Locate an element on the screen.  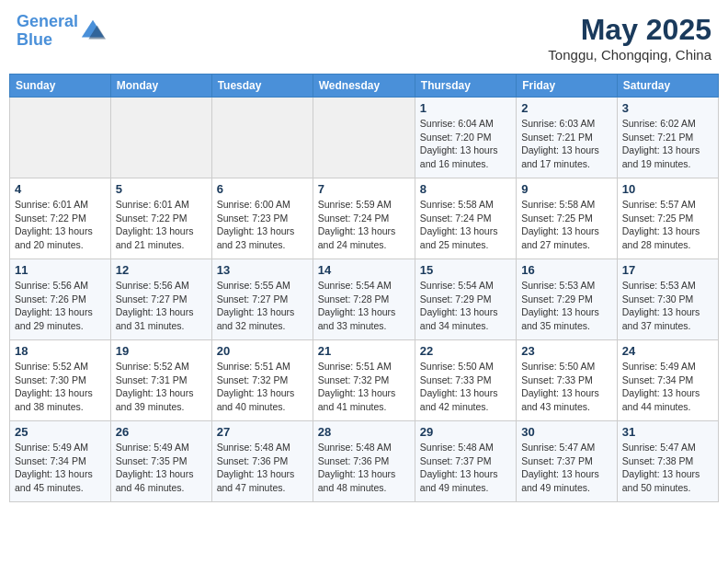
calendar-cell: 29Sunrise: 5:48 AM Sunset: 7:37 PM Dayli… is located at coordinates (465, 462).